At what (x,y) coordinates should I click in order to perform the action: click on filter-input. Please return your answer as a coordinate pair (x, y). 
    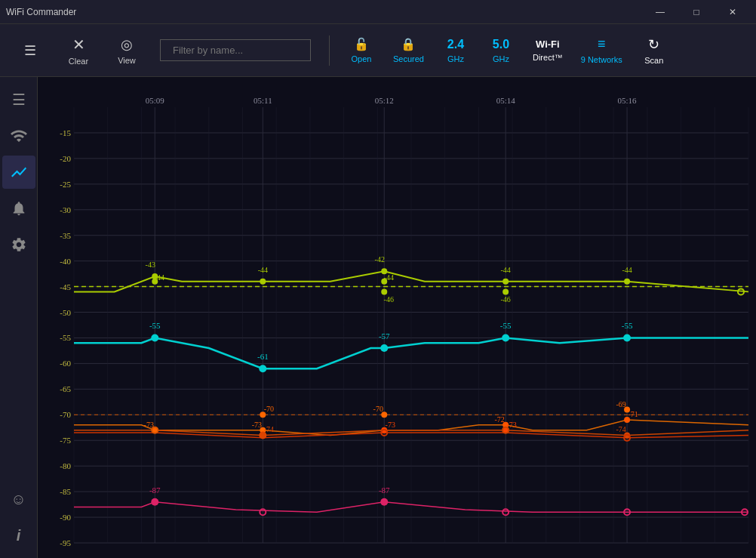
    Looking at the image, I should click on (235, 50).